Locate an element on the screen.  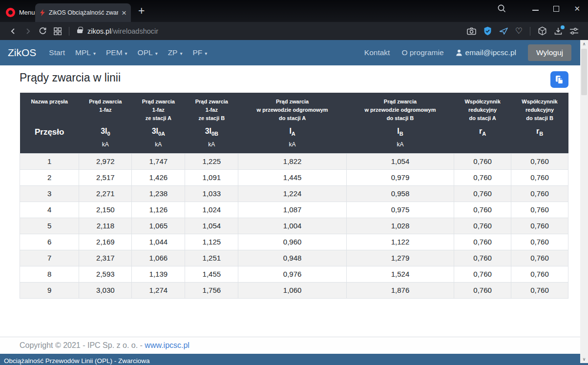
table-cell: 9 is located at coordinates (50, 290).